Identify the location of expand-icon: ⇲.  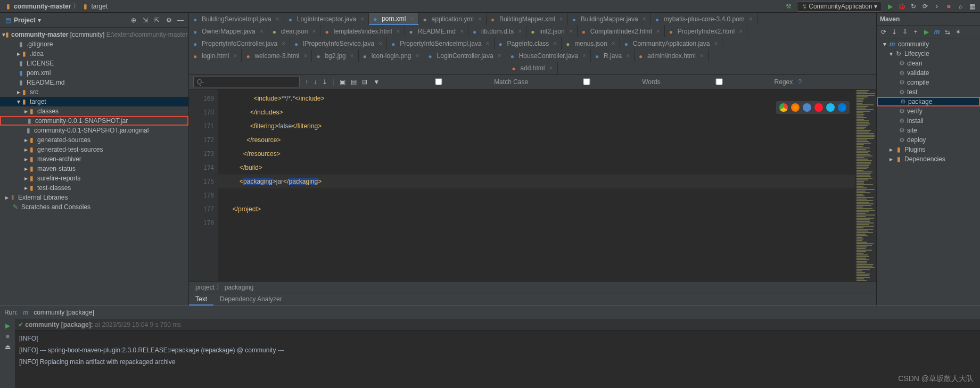
(145, 20).